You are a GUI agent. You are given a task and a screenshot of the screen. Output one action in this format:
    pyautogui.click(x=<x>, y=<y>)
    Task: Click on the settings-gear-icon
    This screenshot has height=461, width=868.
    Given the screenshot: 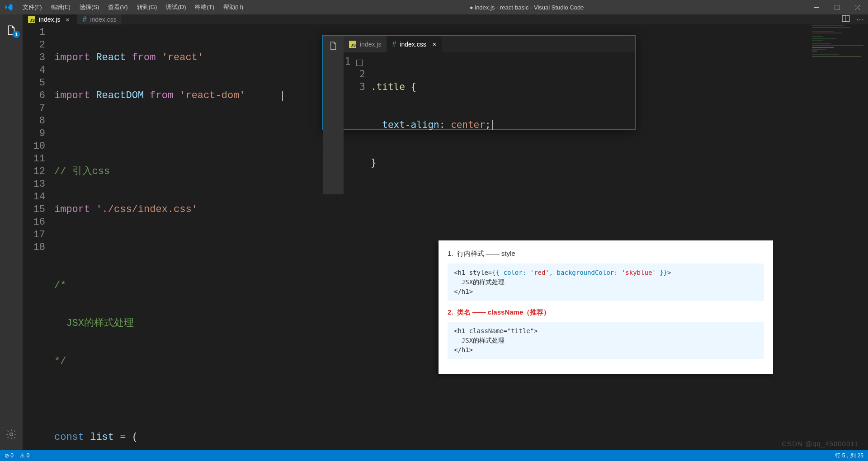 What is the action you would take?
    pyautogui.click(x=11, y=434)
    